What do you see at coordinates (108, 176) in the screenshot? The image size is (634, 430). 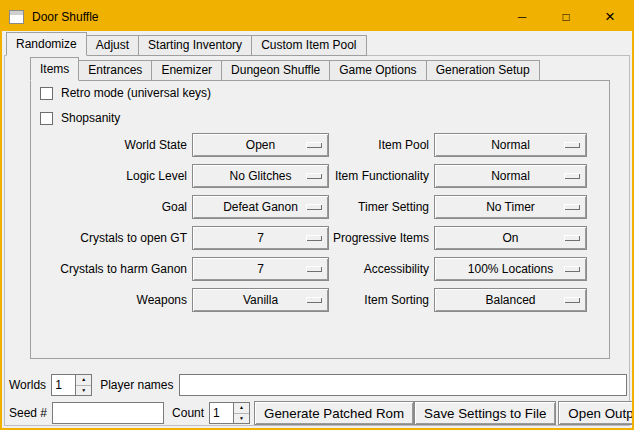 I see `logic-level-label: Logic Level` at bounding box center [108, 176].